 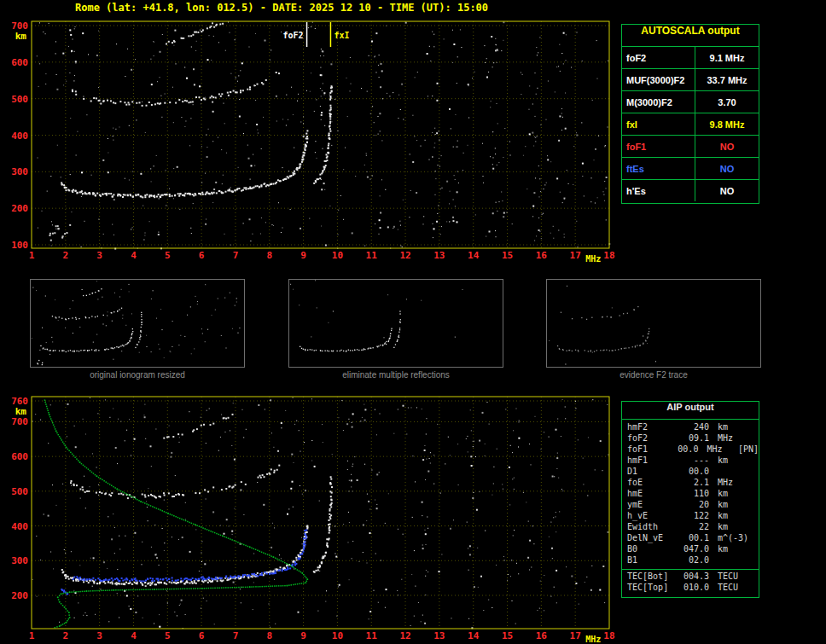 I want to click on autoscala-table-rows: foF29.1 MHzMUF(3000)F233.7 MHzM(3000)F23…, so click(x=690, y=125).